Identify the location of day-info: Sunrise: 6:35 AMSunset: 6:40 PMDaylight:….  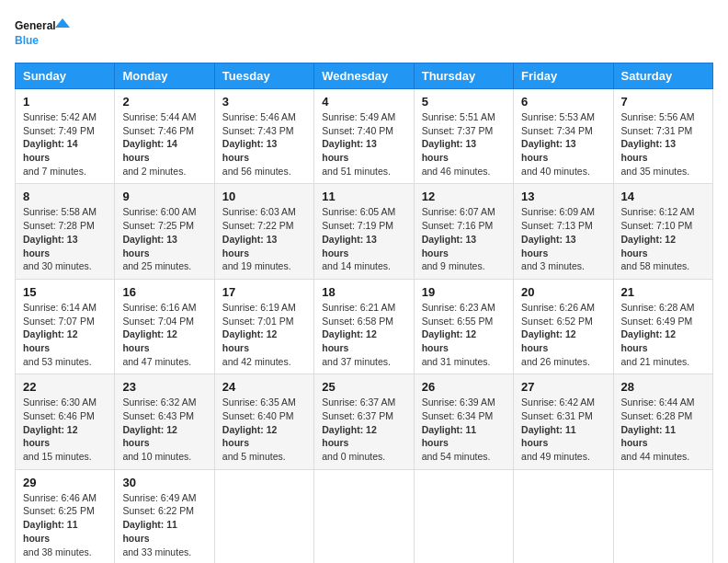
(265, 429).